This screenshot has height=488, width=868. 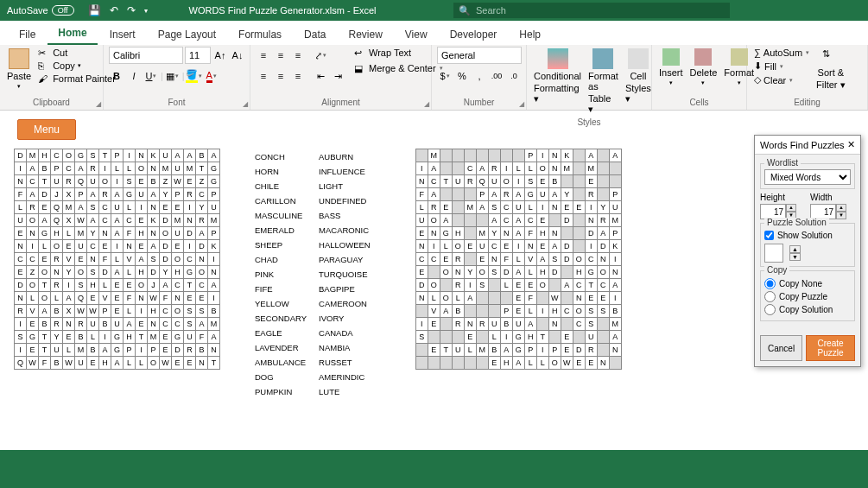 I want to click on wrap-text-button: ↩Wrap Text, so click(x=399, y=53).